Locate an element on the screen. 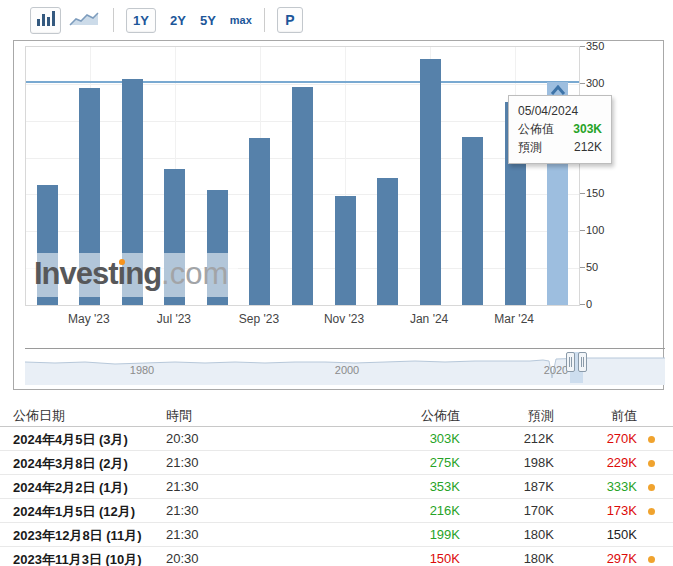 The image size is (673, 566). release-date: 2024年2月2日 (1月) is located at coordinates (70, 488).